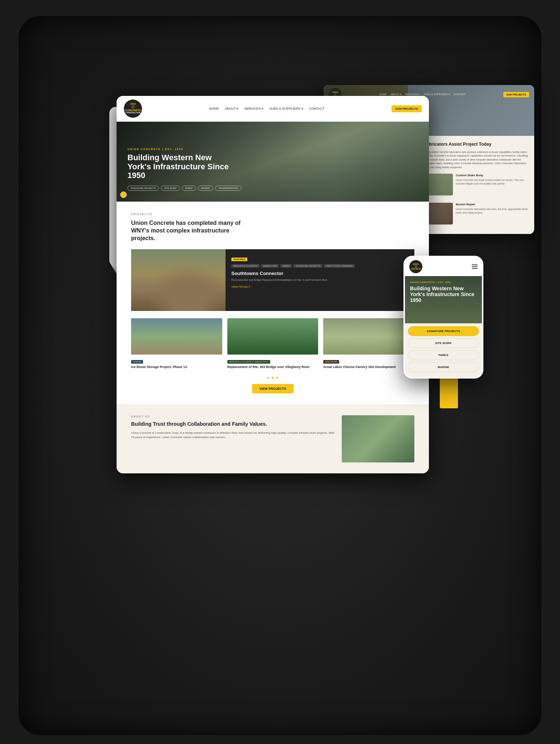 The image size is (560, 744). What do you see at coordinates (378, 439) in the screenshot?
I see `about-image` at bounding box center [378, 439].